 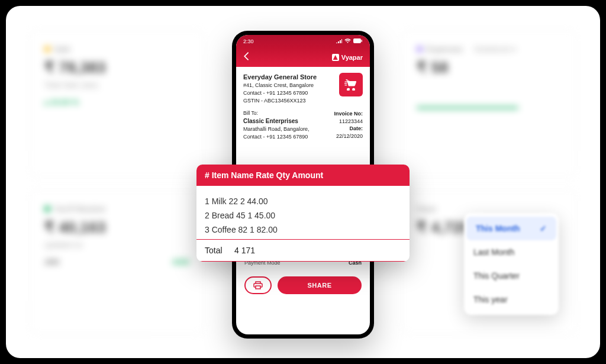 What do you see at coordinates (511, 228) in the screenshot?
I see `period-this-month: This Month ✓` at bounding box center [511, 228].